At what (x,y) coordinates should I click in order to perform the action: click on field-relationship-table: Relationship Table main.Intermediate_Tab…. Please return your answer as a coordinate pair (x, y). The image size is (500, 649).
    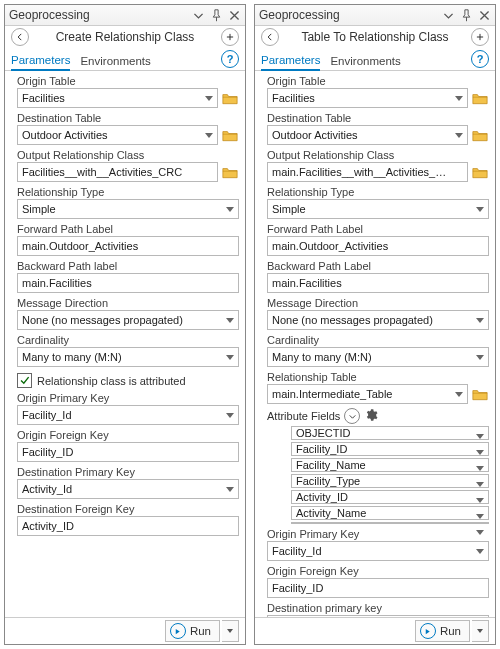
    Looking at the image, I should click on (375, 388).